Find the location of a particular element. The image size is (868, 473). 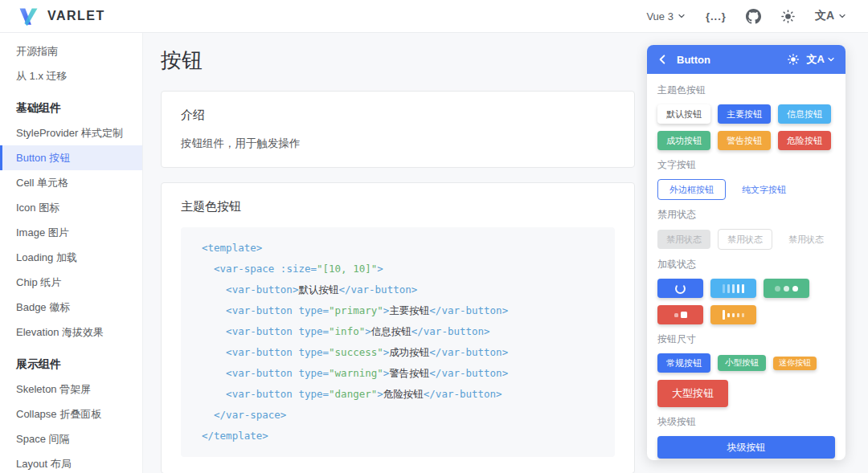

theme-toggle-icon is located at coordinates (788, 16).